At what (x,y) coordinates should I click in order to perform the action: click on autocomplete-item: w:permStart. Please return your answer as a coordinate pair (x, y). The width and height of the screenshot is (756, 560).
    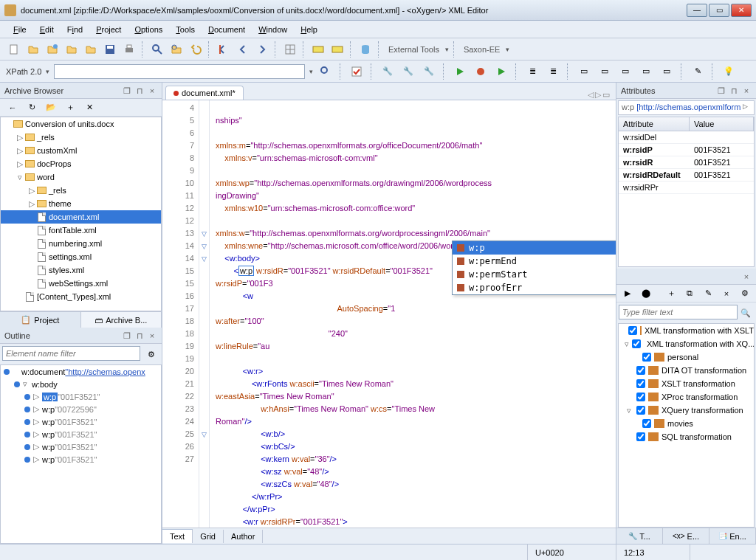
    Looking at the image, I should click on (535, 274).